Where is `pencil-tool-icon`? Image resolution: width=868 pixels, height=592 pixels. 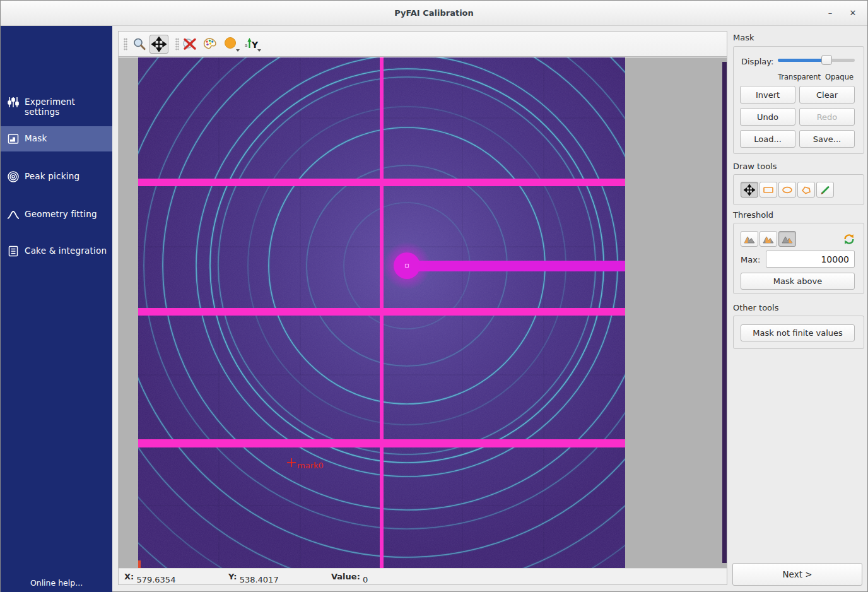 pencil-tool-icon is located at coordinates (825, 190).